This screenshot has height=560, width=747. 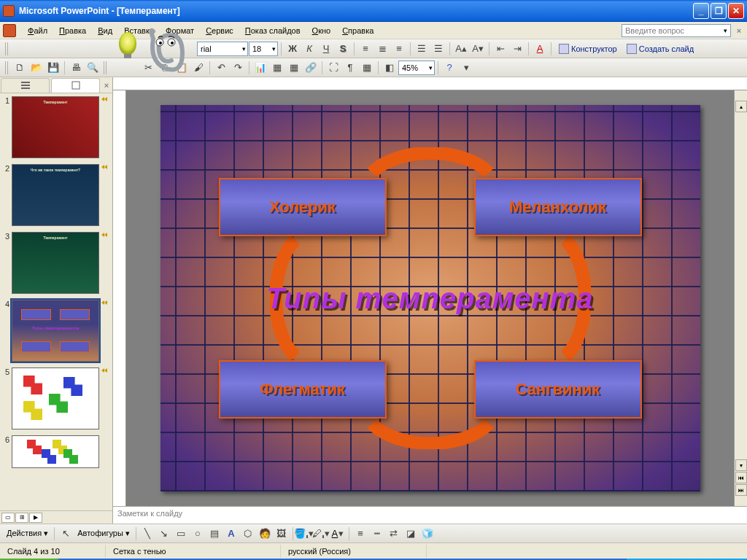 I want to click on numbered-list-button: ☰, so click(x=422, y=49).